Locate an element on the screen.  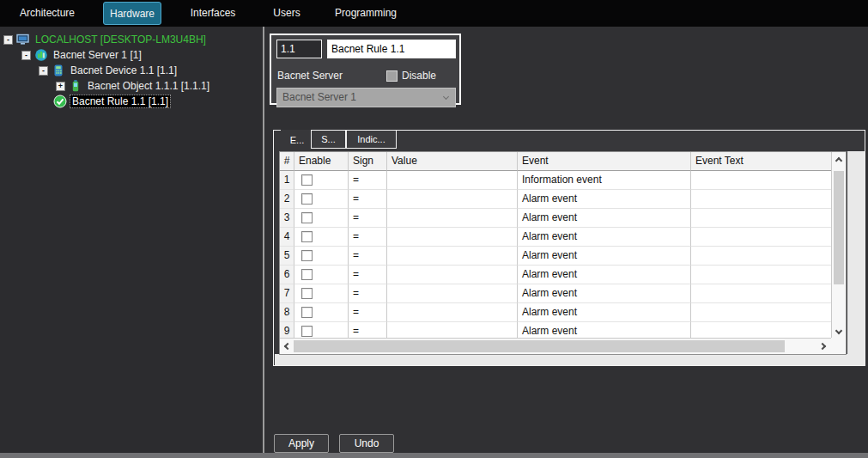
tab-settings: S... is located at coordinates (328, 139).